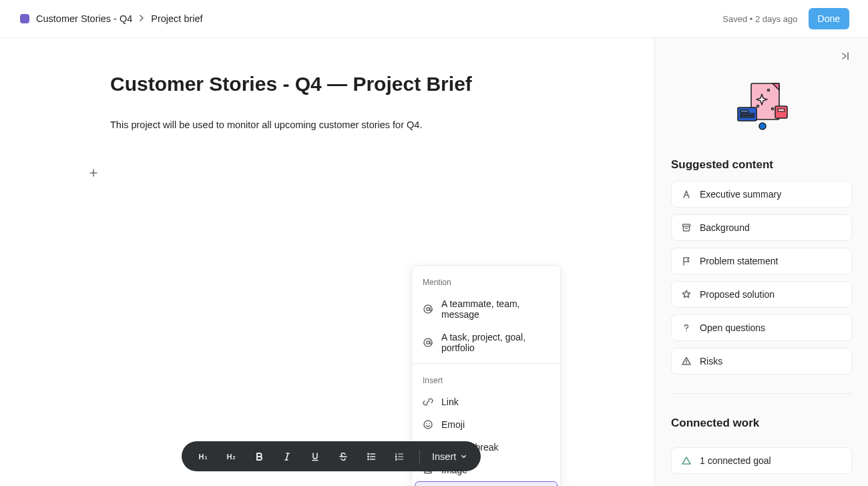 This screenshot has width=868, height=486. Describe the element at coordinates (761, 394) in the screenshot. I see `sidebar-divider` at that location.